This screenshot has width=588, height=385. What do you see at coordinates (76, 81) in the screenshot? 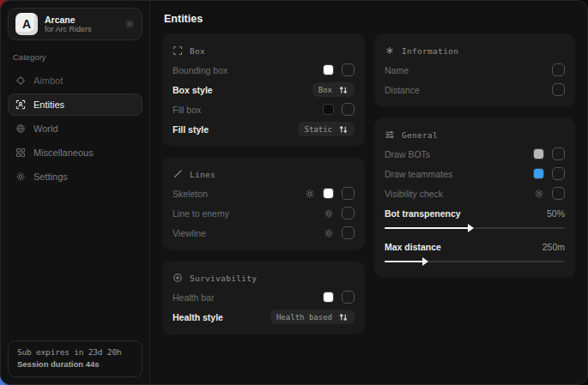
I see `sidebar-item-aimbot: Aimbot` at bounding box center [76, 81].